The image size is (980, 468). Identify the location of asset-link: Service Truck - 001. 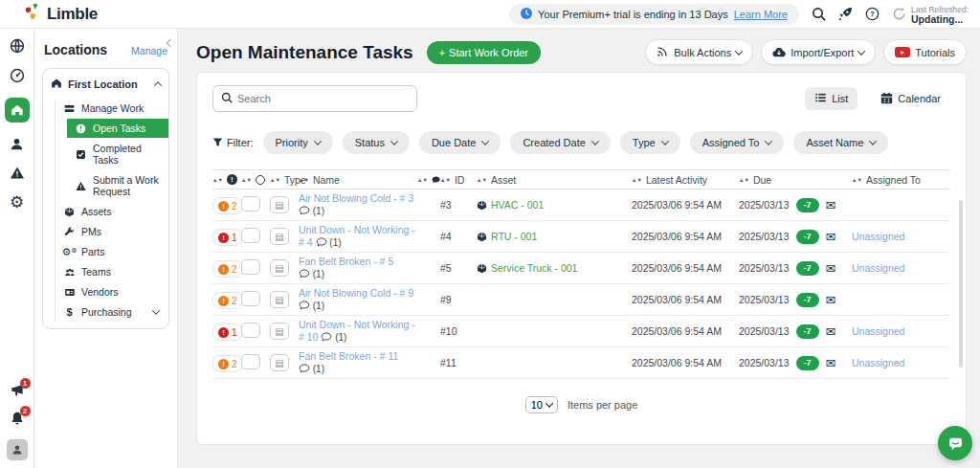
(534, 268).